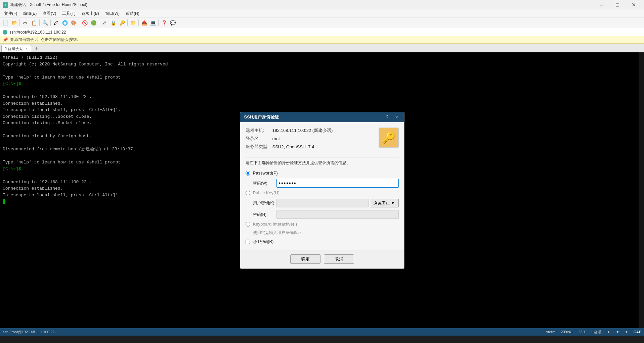 The height and width of the screenshot is (343, 644). I want to click on passphrase-label: 密码(H):, so click(265, 215).